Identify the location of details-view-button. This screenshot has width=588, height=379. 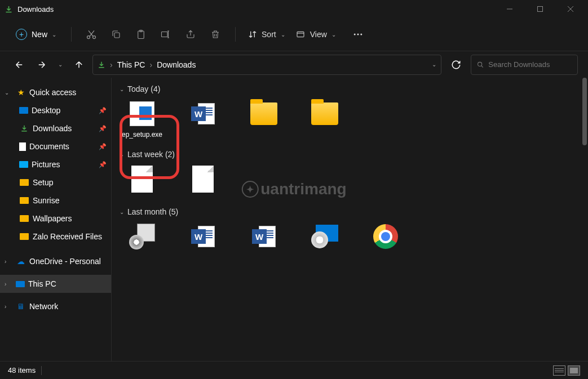
(559, 371).